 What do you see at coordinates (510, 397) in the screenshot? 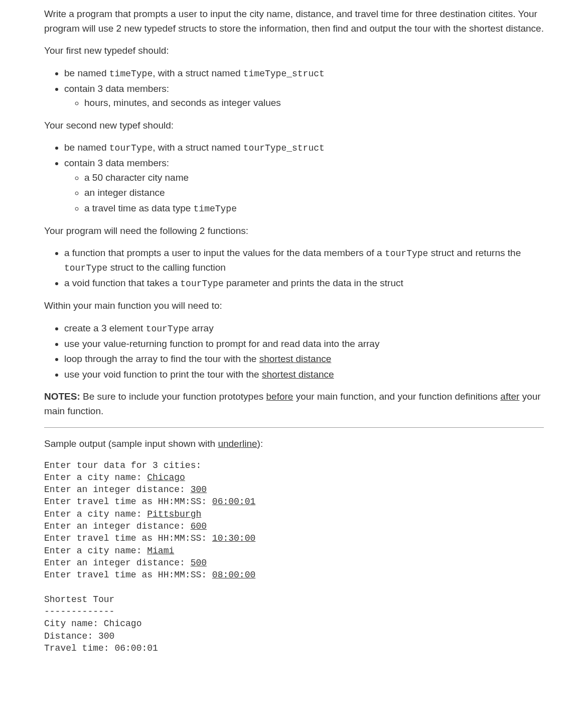
I see `underlined-text: after` at bounding box center [510, 397].